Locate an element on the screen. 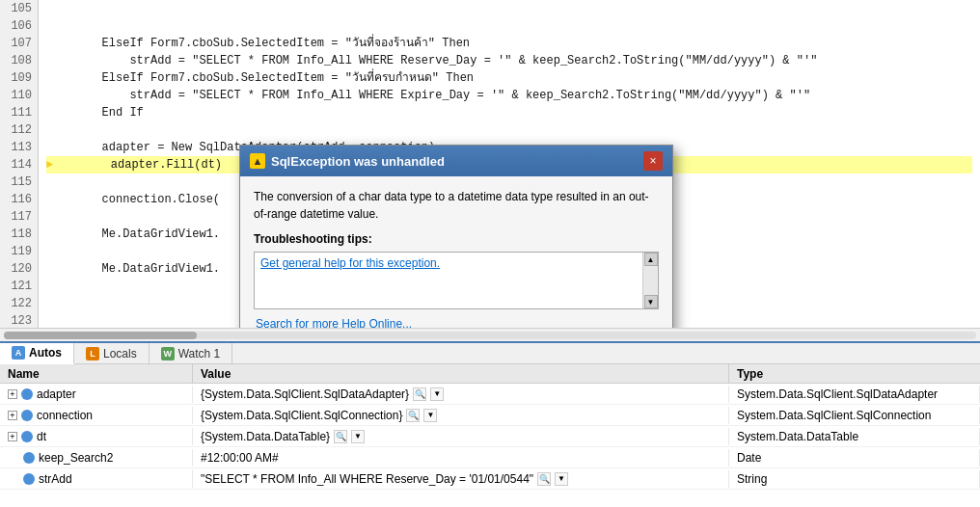 This screenshot has width=980, height=507. line-number-120: 120 is located at coordinates (19, 269).